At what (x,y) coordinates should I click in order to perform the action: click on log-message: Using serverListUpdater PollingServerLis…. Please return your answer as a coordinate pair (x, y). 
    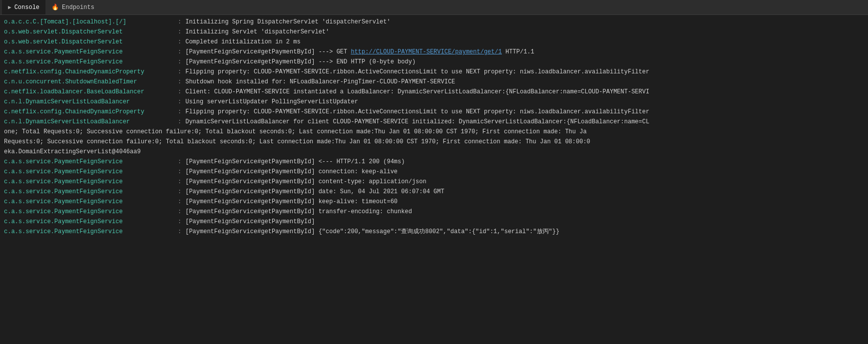
    Looking at the image, I should click on (524, 102).